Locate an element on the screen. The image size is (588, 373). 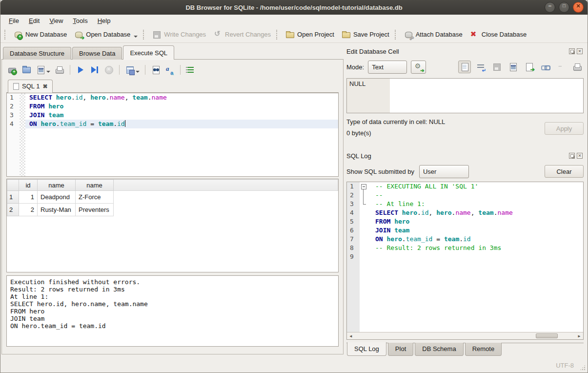
bottom-tab-sql-log: SQL Log is located at coordinates (367, 349).